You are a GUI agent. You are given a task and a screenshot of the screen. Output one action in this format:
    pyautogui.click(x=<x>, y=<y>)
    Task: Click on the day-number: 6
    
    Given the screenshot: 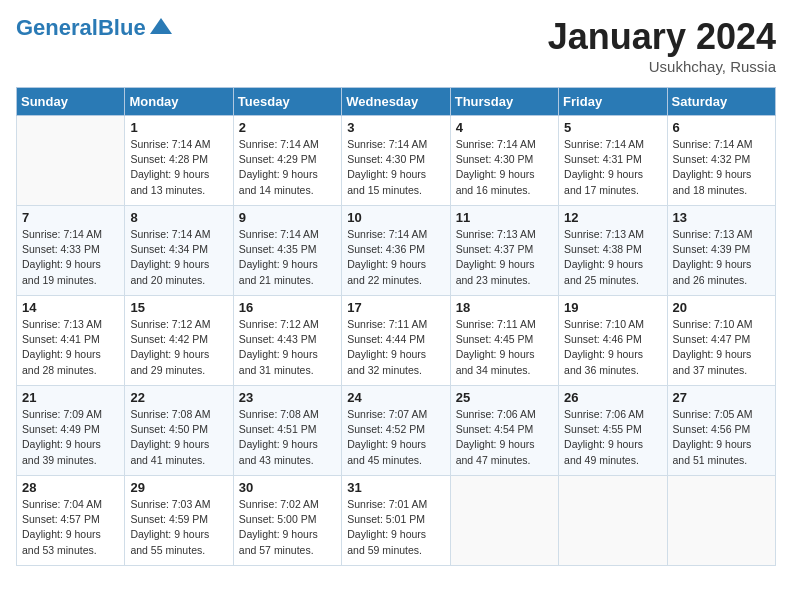 What is the action you would take?
    pyautogui.click(x=722, y=128)
    